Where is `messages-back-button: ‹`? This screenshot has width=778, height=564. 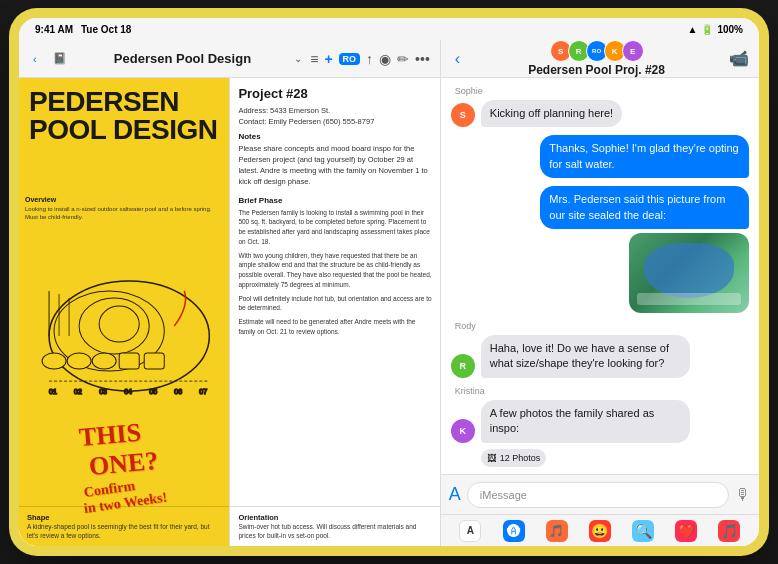 messages-back-button: ‹ is located at coordinates (458, 59).